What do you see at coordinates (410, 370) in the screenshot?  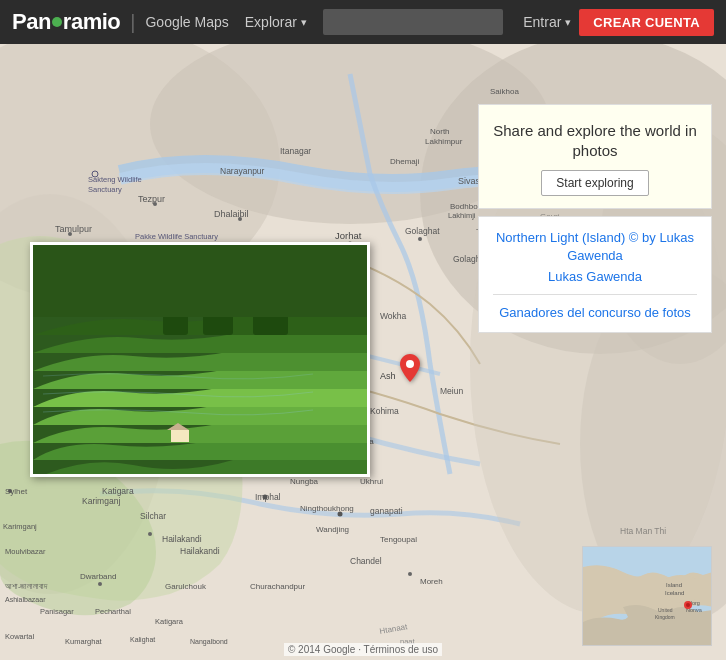 I see `map-pin` at bounding box center [410, 370].